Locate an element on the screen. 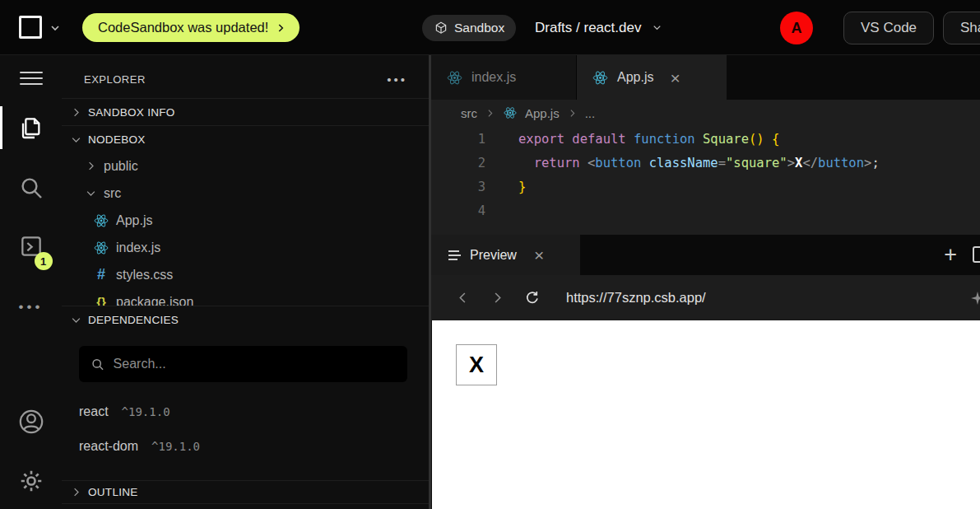 The height and width of the screenshot is (509, 980). code-line: 4 is located at coordinates (706, 211).